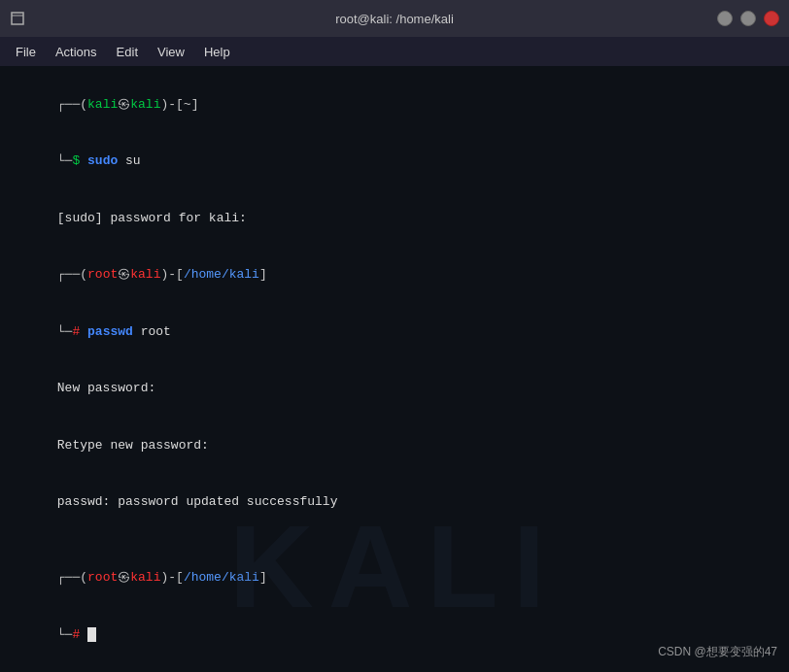 The height and width of the screenshot is (672, 789). What do you see at coordinates (394, 388) in the screenshot?
I see `terminal-line: New password:` at bounding box center [394, 388].